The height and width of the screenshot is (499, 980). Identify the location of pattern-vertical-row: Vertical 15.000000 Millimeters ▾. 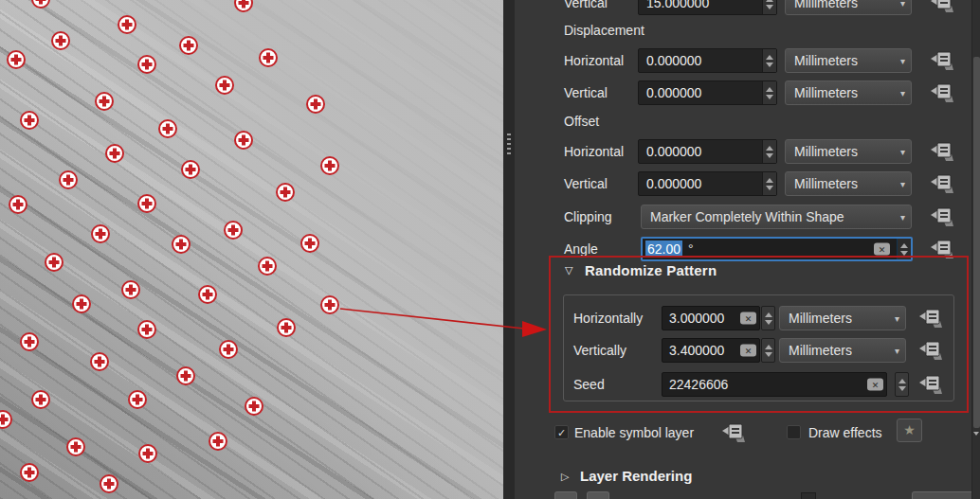
(747, 8).